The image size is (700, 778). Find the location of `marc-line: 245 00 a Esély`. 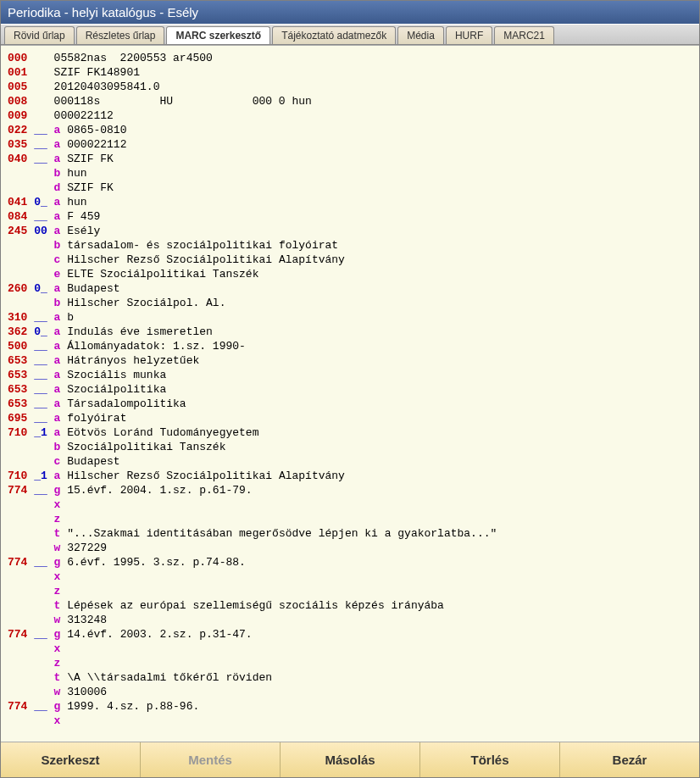

marc-line: 245 00 a Esély is located at coordinates (350, 231).